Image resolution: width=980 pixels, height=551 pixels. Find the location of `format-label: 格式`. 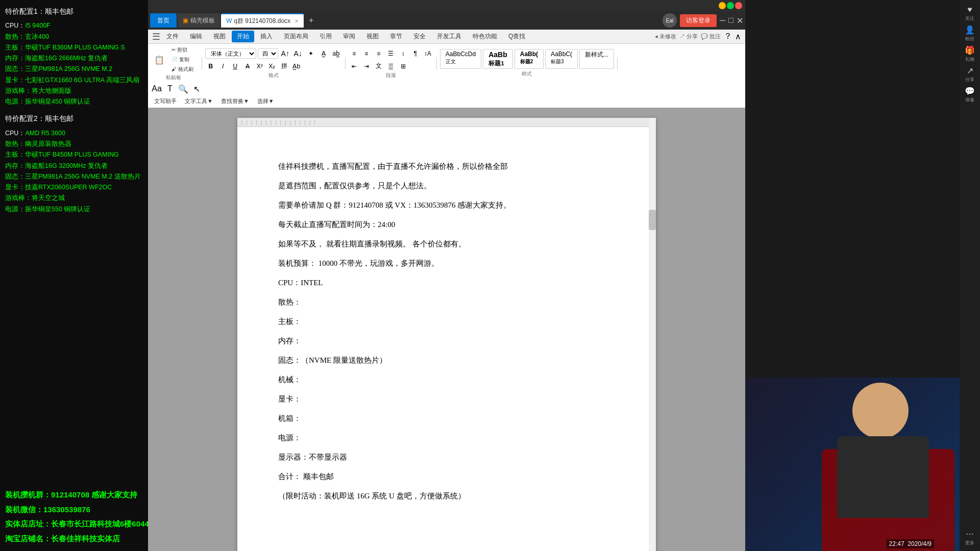

format-label: 格式 is located at coordinates (274, 76).